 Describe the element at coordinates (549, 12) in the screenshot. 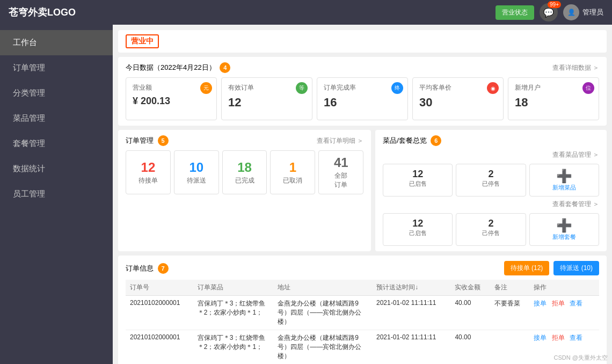

I see `message-icon: 💬 99+` at that location.